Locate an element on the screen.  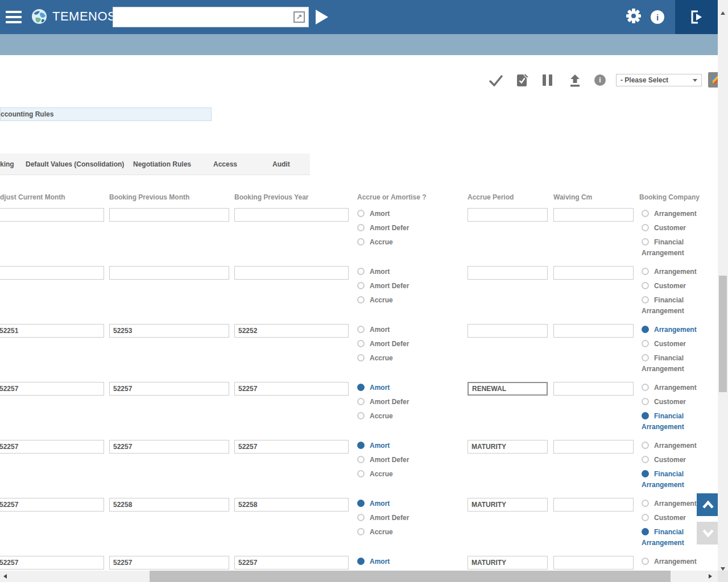
validate-document-icon is located at coordinates (522, 81).